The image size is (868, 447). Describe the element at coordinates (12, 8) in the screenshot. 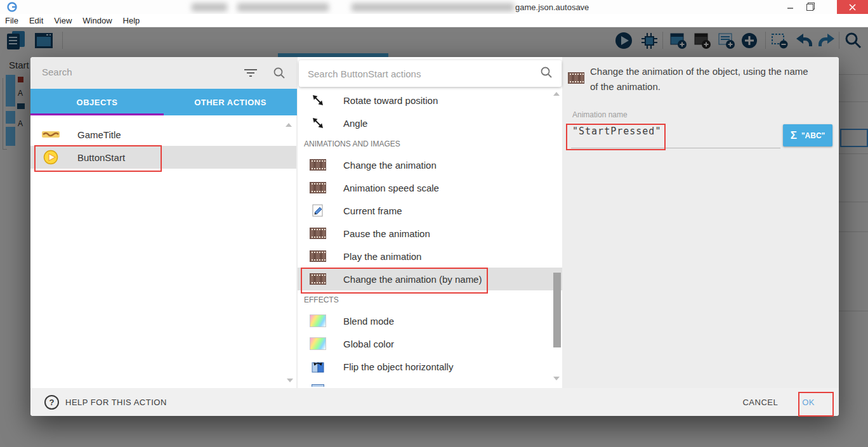

I see `gdevelop-logo-icon` at that location.